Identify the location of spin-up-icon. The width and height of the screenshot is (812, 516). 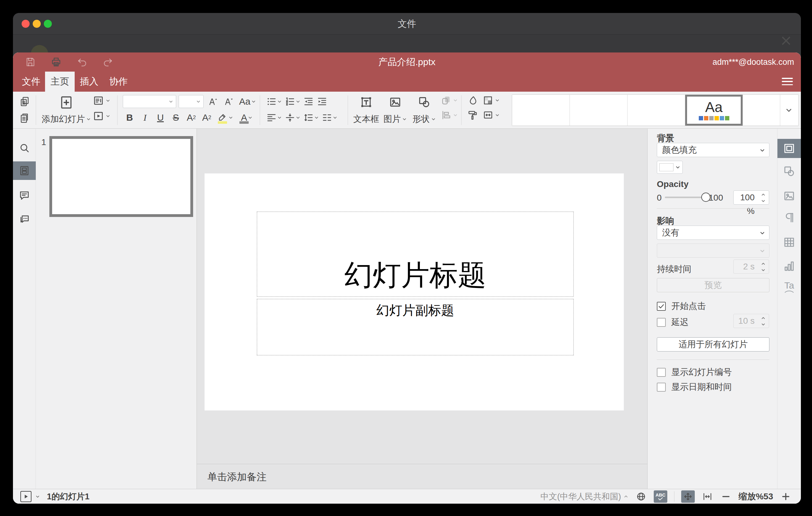
(763, 195).